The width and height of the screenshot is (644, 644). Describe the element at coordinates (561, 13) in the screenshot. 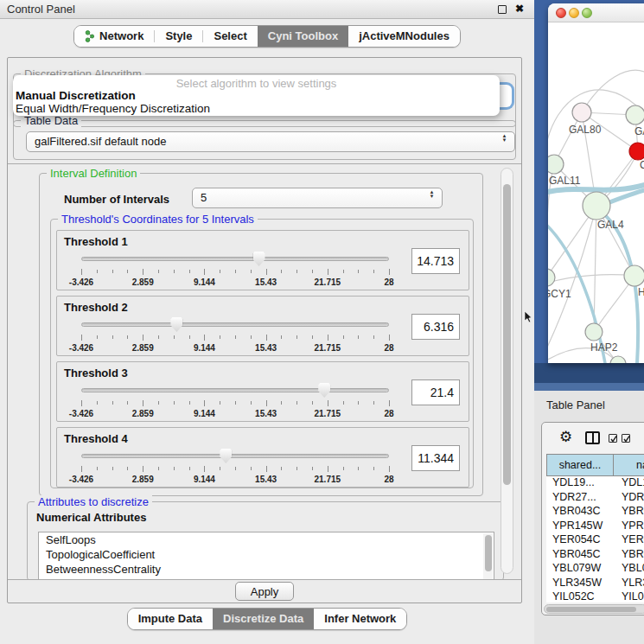

I see `close-traffic-light-icon` at that location.